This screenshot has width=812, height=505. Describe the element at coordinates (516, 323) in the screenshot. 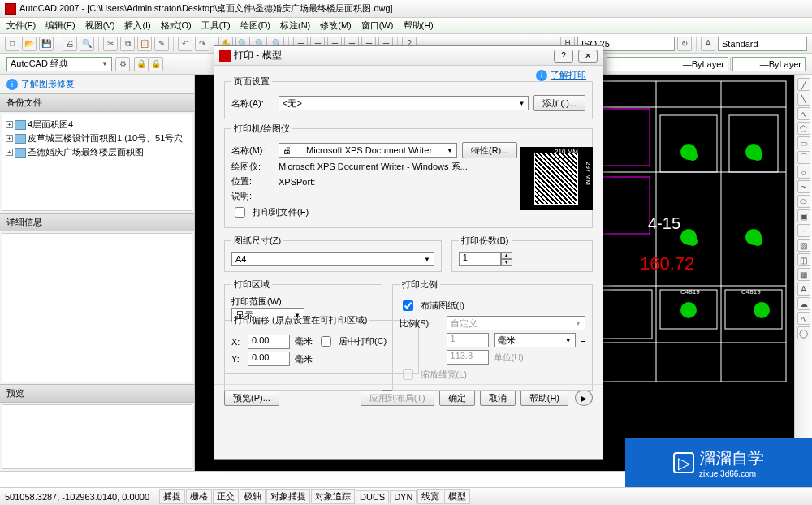

I see `scale-combo: 自定义▼` at that location.